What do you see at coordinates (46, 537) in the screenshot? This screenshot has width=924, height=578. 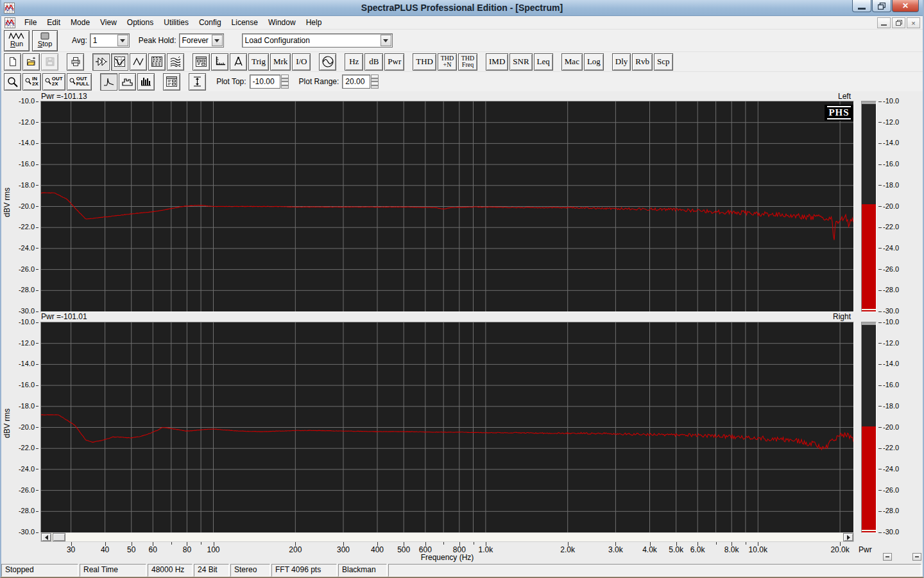 I see `scroll-left-button` at bounding box center [46, 537].